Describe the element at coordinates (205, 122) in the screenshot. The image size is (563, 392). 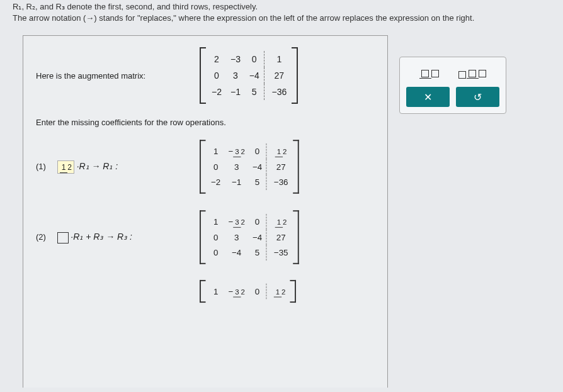
I see `instruction-text: Enter the missing coefficients for the r…` at that location.